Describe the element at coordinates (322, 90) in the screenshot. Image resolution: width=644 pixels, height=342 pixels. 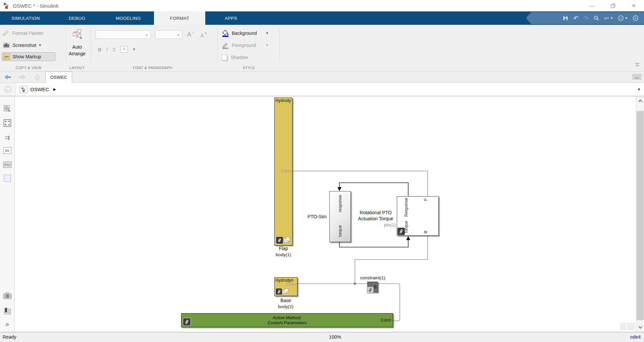
I see `breadcrumb-bar: ← OSWEC ▶ ▼` at that location.